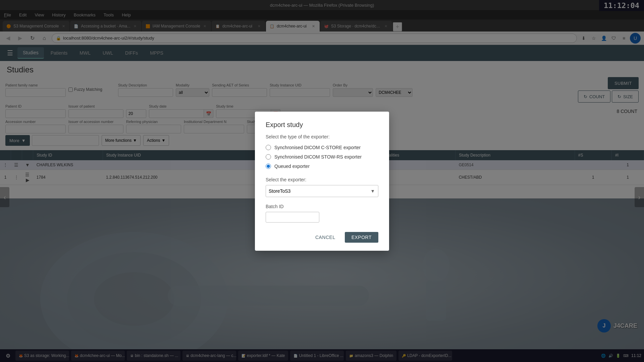 Image resolution: width=644 pixels, height=362 pixels. Describe the element at coordinates (322, 191) in the screenshot. I see `exporter-select-wrapper: StoreToS3 ▼` at that location.